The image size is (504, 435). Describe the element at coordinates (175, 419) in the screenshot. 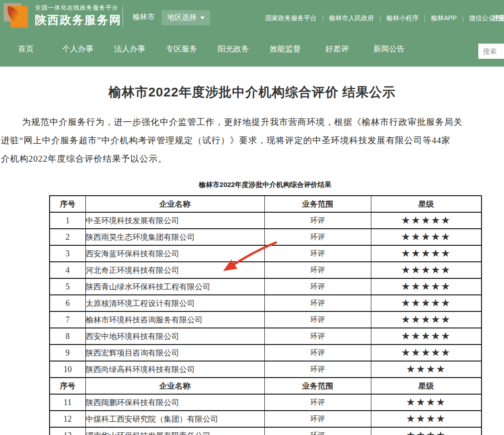

I see `cell-name: 中煤科工西安研究院（集团）有限公司` at that location.